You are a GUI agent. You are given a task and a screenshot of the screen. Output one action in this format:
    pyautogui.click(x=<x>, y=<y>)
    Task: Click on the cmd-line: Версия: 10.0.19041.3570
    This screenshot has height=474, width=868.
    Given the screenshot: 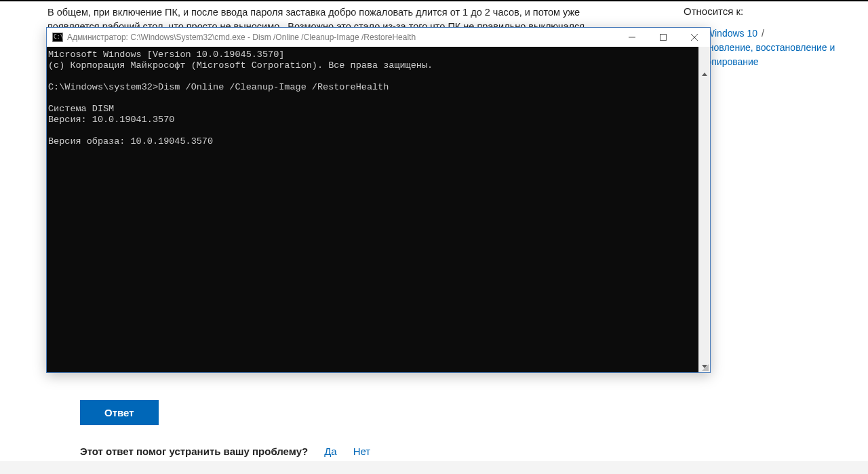 What is the action you would take?
    pyautogui.click(x=111, y=119)
    